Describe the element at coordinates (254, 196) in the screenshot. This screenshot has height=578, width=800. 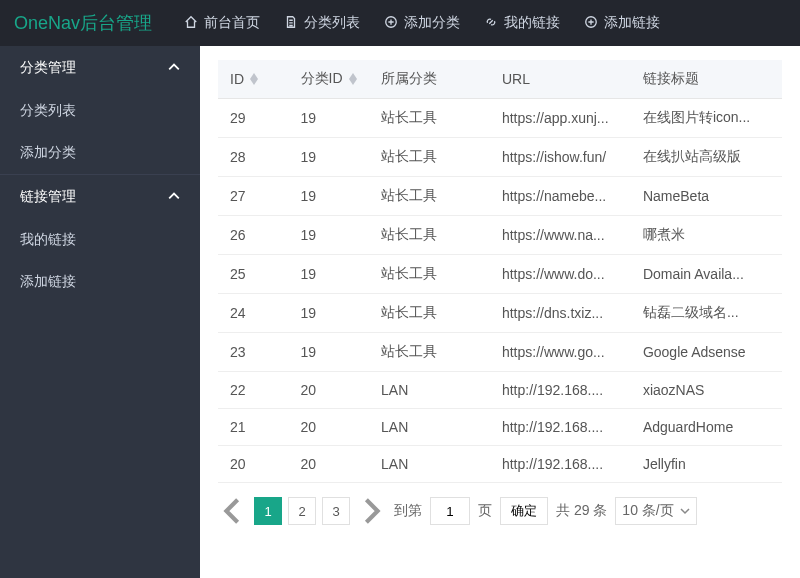
I see `cell-id: 27` at that location.